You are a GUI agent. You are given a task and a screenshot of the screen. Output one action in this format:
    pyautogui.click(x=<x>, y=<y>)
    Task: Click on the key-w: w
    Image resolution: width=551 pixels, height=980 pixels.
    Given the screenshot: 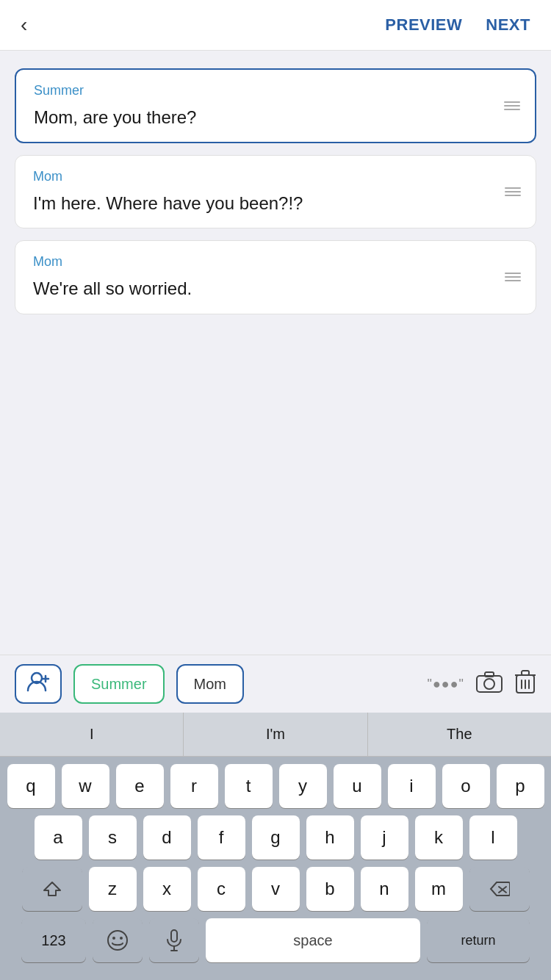 What is the action you would take?
    pyautogui.click(x=85, y=786)
    